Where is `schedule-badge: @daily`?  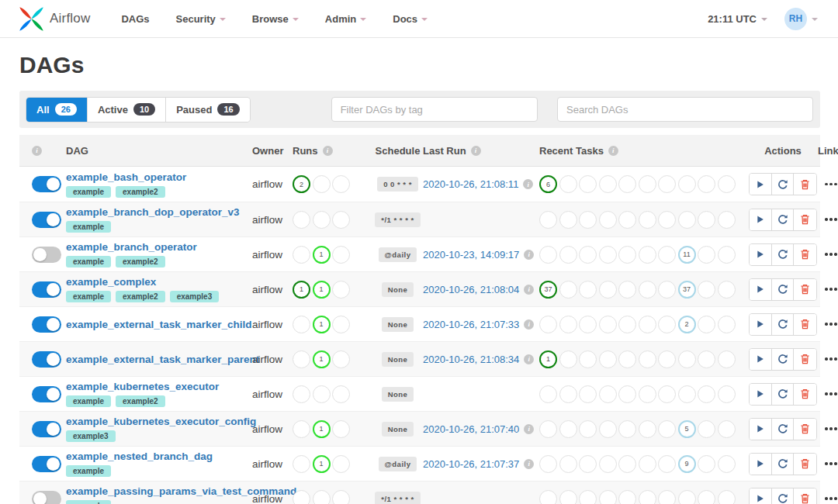
schedule-badge: @daily is located at coordinates (398, 464).